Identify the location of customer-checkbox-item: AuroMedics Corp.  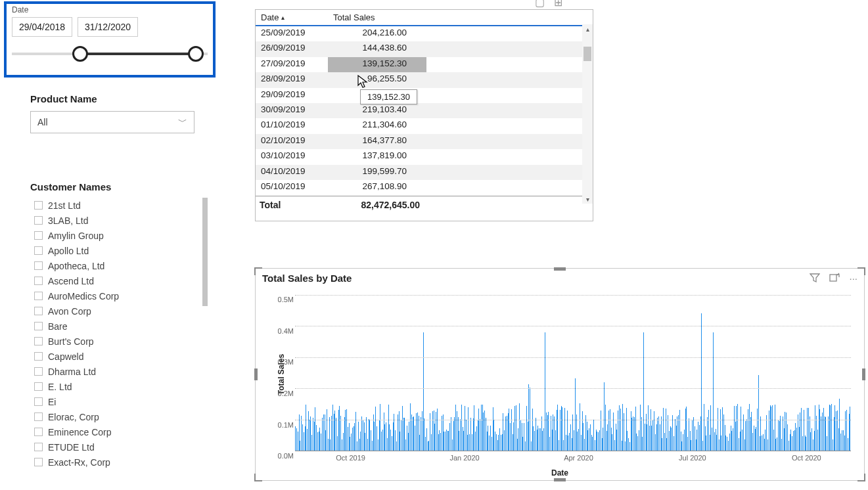
(119, 296).